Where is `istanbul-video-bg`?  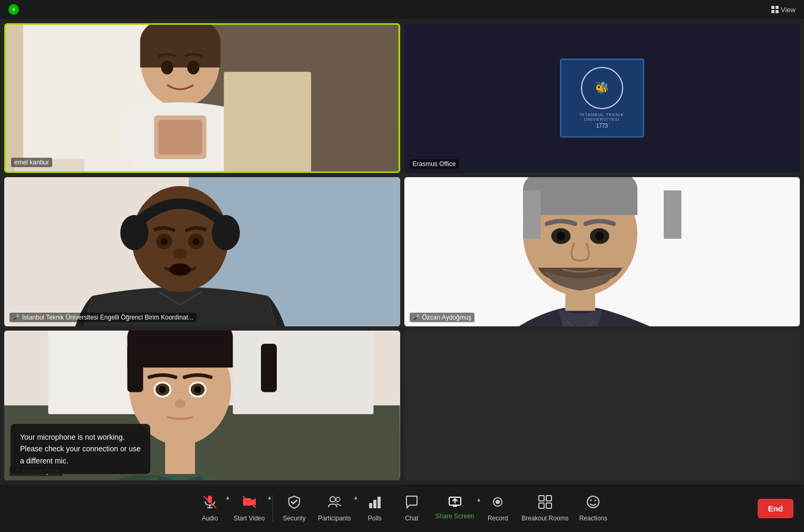
istanbul-video-bg is located at coordinates (202, 252).